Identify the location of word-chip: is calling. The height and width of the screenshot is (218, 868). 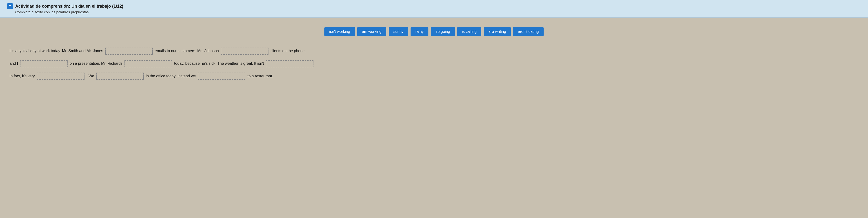
(469, 32).